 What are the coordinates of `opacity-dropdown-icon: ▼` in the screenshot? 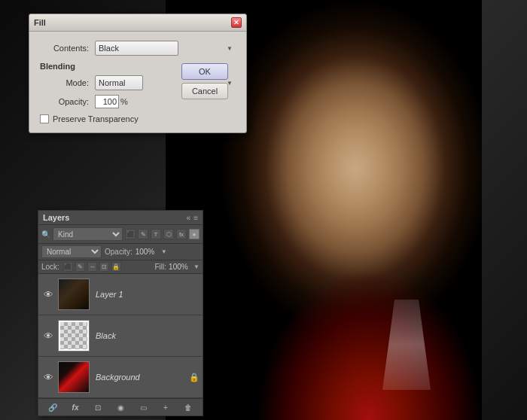 It's located at (164, 251).